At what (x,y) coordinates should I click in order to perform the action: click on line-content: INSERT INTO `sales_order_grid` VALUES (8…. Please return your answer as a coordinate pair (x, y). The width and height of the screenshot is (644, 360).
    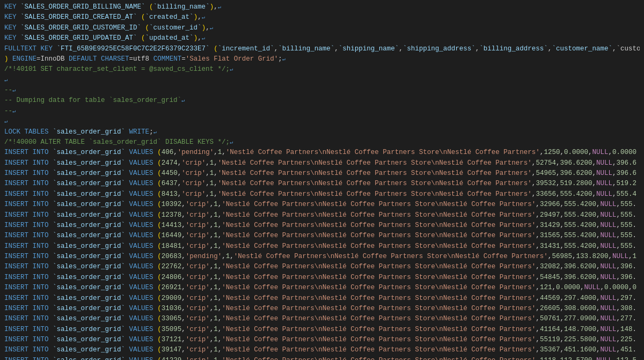
    Looking at the image, I should click on (322, 194).